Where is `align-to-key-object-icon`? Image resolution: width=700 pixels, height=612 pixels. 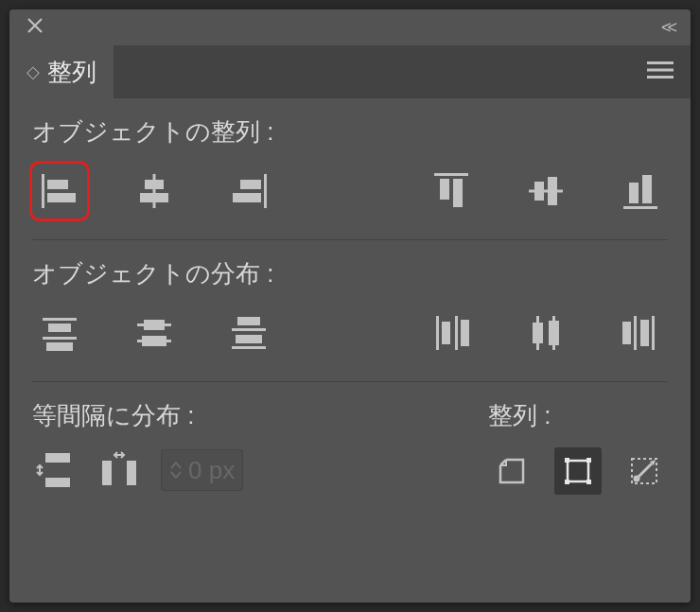
align-to-key-object-icon is located at coordinates (644, 471).